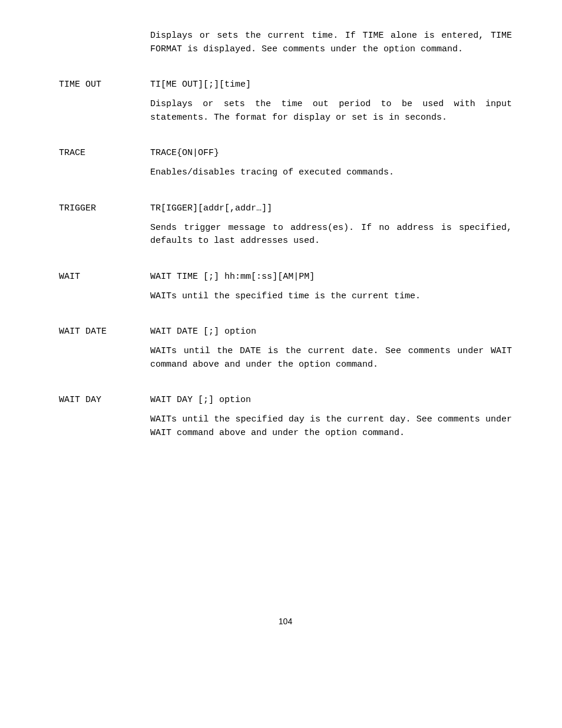  Describe the element at coordinates (373, 35) in the screenshot. I see `keyword-time: TIME` at that location.